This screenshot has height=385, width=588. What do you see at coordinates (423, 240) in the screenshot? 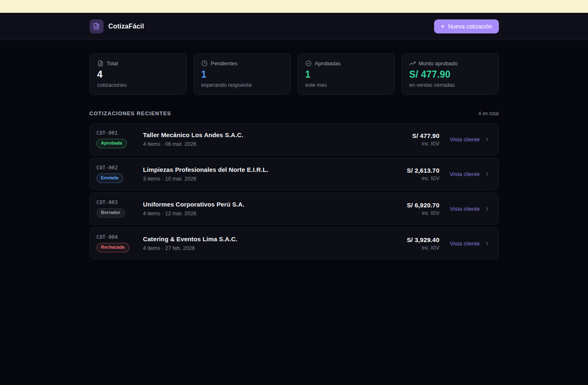
I see `quote-amount: S/ 3,929.40` at bounding box center [423, 240].